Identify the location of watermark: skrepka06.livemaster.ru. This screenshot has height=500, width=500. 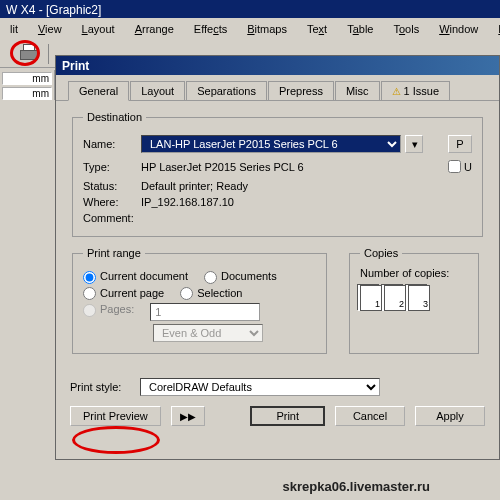
(356, 486).